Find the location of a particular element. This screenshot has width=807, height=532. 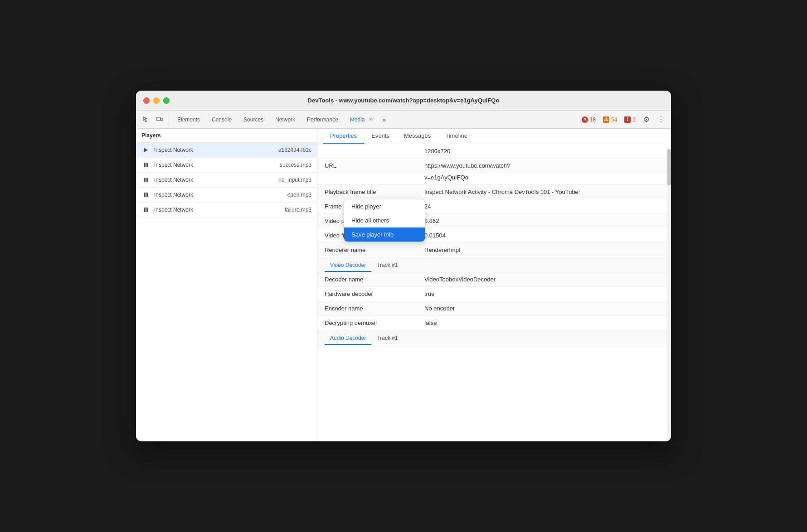

info-badge: I 1 is located at coordinates (630, 120).